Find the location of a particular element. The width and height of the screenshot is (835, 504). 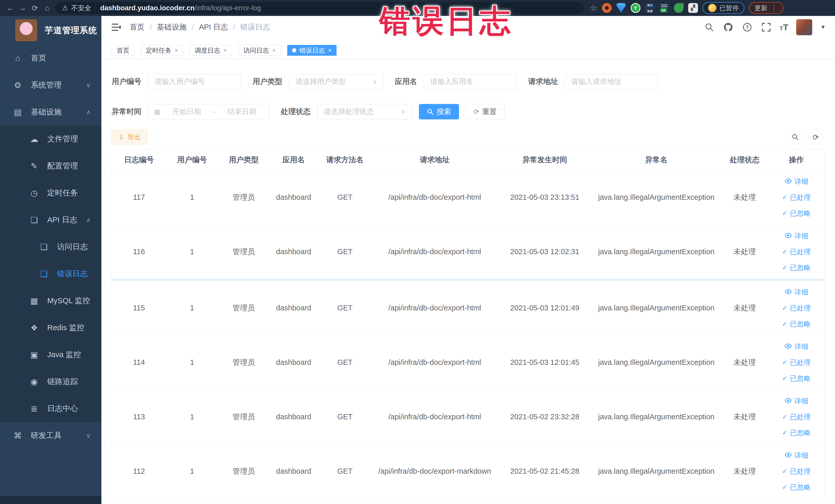

sidebar-item-api-log: ❏API 日志∧ is located at coordinates (51, 220).